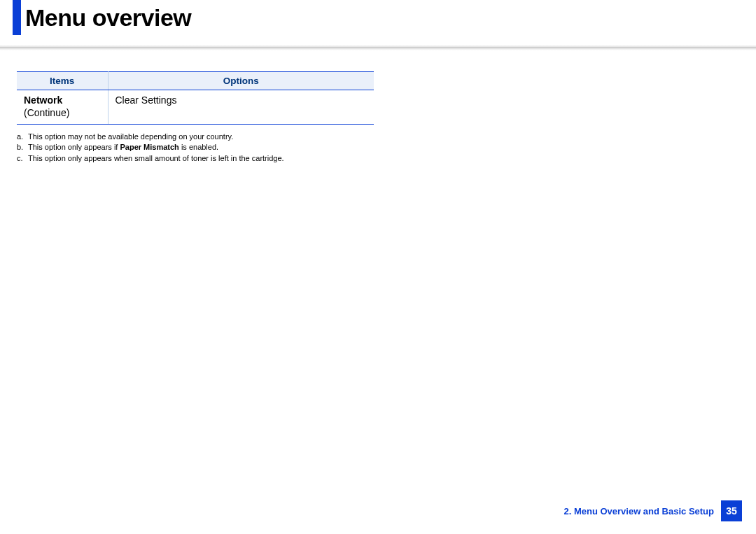  I want to click on cell-item: Network (Continue), so click(62, 108).